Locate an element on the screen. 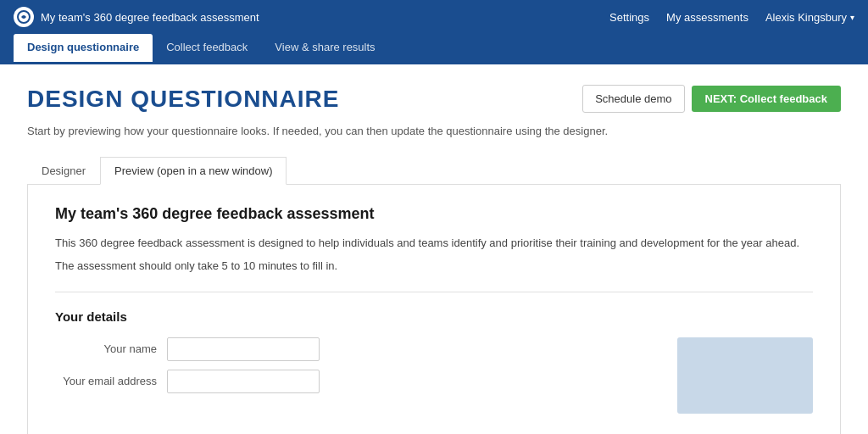  top-bar-links: Settings My assessments Alexis Kingsbury… is located at coordinates (732, 17).